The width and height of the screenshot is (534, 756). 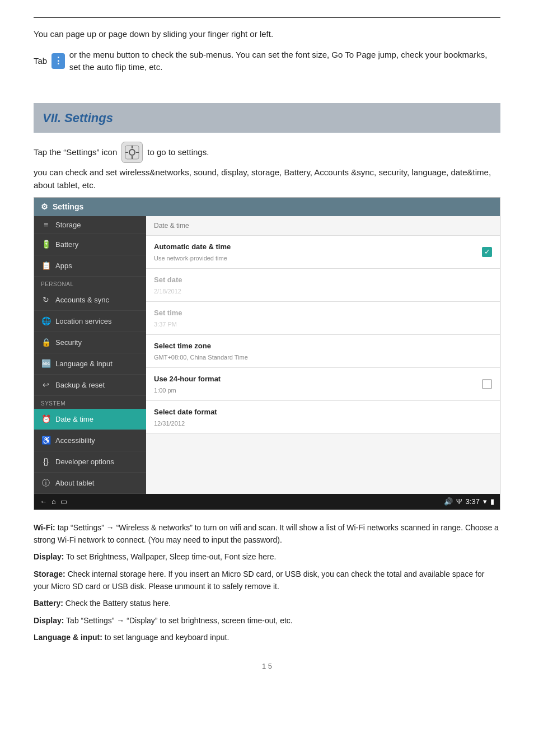 What do you see at coordinates (44, 502) in the screenshot?
I see `back-button: ←` at bounding box center [44, 502].